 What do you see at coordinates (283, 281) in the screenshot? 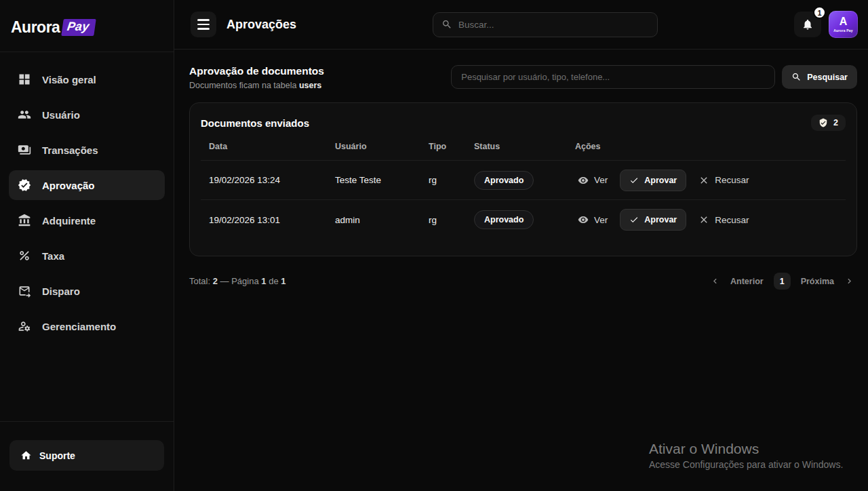
I see `total-pages: 1` at bounding box center [283, 281].